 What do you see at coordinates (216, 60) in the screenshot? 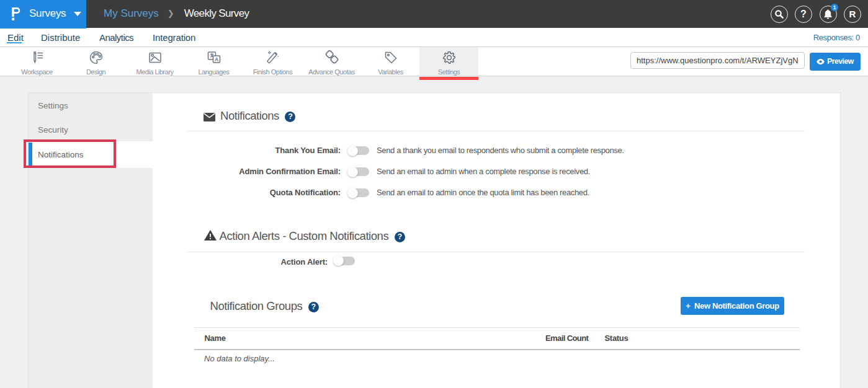
I see `svg-text: A` at bounding box center [216, 60].